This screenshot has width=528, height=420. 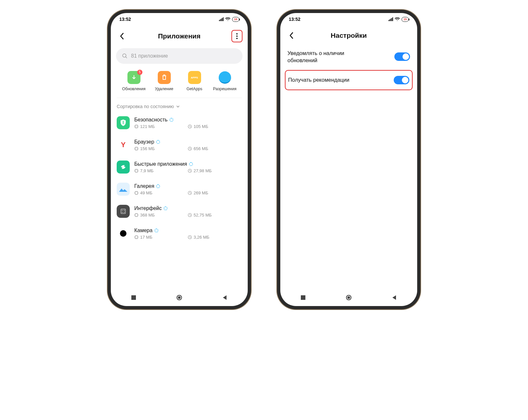 I want to click on search-icon, so click(x=125, y=56).